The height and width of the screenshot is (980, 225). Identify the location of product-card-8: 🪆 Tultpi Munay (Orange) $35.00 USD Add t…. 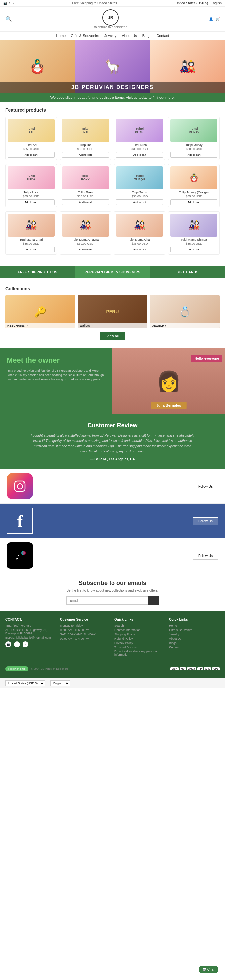
(194, 186).